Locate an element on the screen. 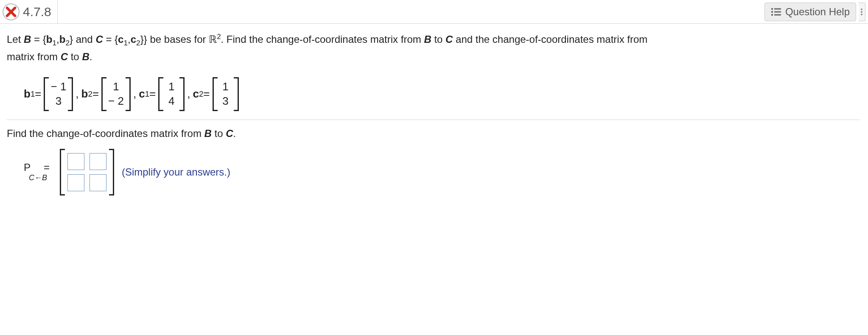  c2-row1: 1 is located at coordinates (226, 87).